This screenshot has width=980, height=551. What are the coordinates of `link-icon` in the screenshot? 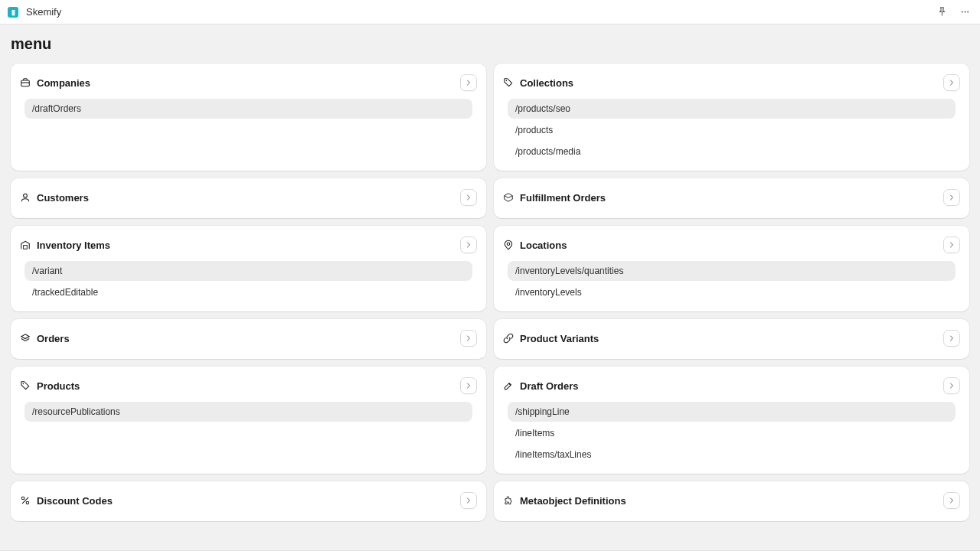 It's located at (508, 338).